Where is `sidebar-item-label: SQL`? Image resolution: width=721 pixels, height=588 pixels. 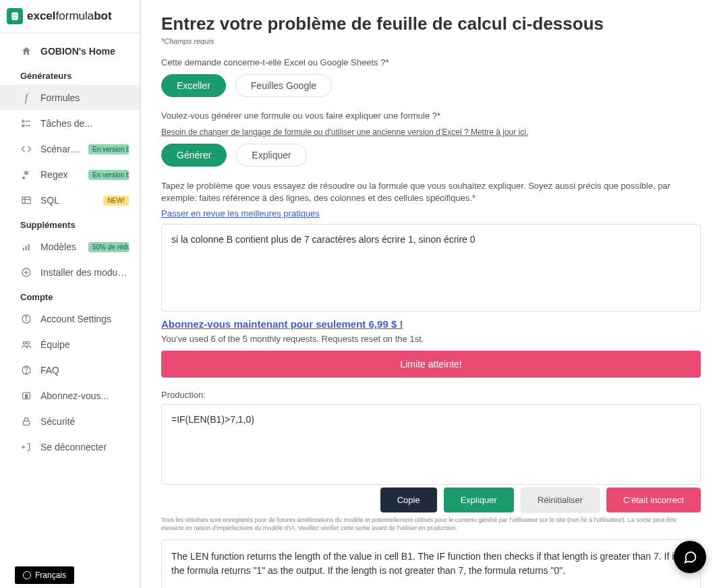
sidebar-item-label: SQL is located at coordinates (67, 200).